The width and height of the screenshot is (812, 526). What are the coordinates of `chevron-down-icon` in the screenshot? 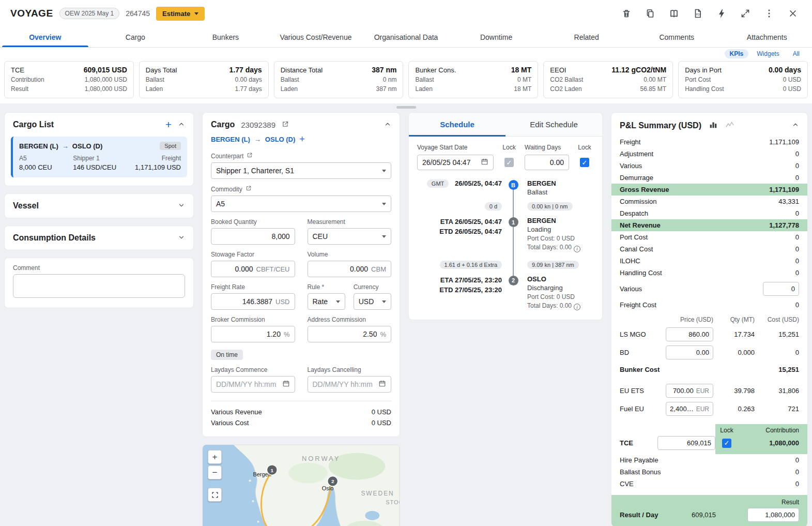 It's located at (384, 204).